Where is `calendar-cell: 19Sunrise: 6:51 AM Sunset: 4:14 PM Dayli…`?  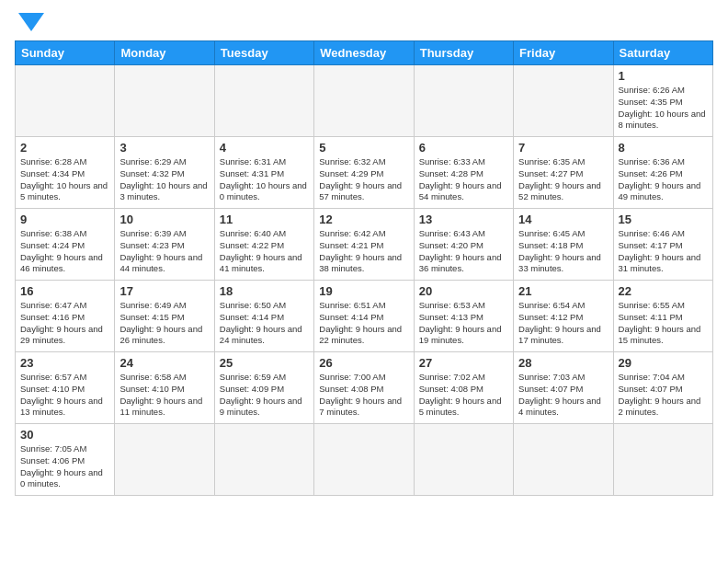 calendar-cell: 19Sunrise: 6:51 AM Sunset: 4:14 PM Dayli… is located at coordinates (364, 316).